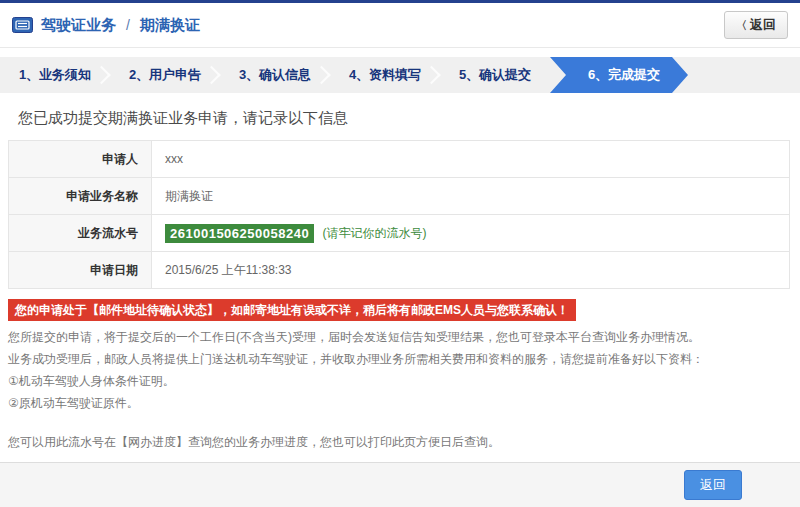 The height and width of the screenshot is (507, 800). I want to click on row-value: 2015/6/25 上午11:38:33, so click(471, 270).